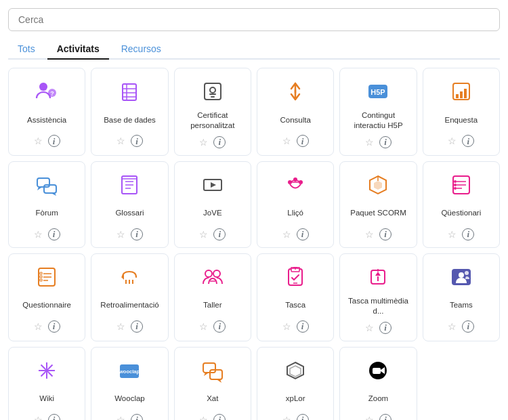 The image size is (508, 420). I want to click on star-button-questionnaire: ☆, so click(38, 327).